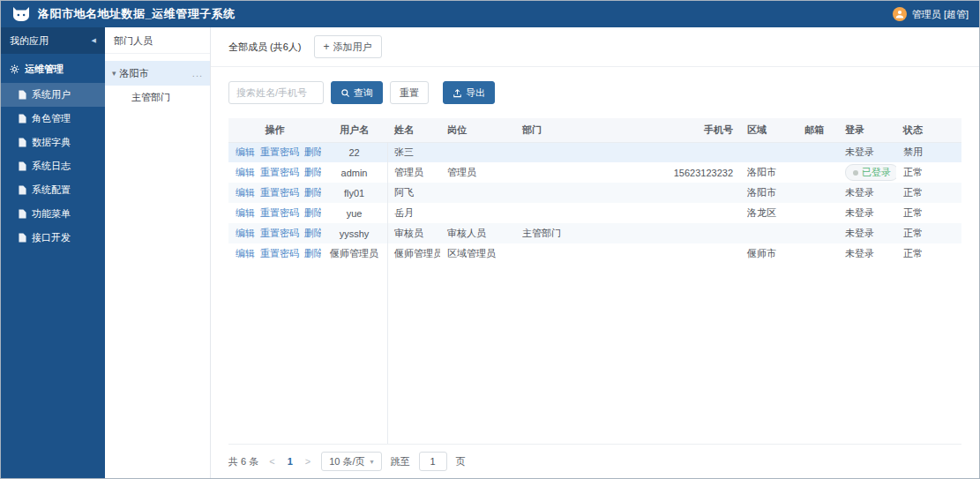 The height and width of the screenshot is (479, 980). Describe the element at coordinates (414, 254) in the screenshot. I see `name-cell: 偃师管理员` at that location.